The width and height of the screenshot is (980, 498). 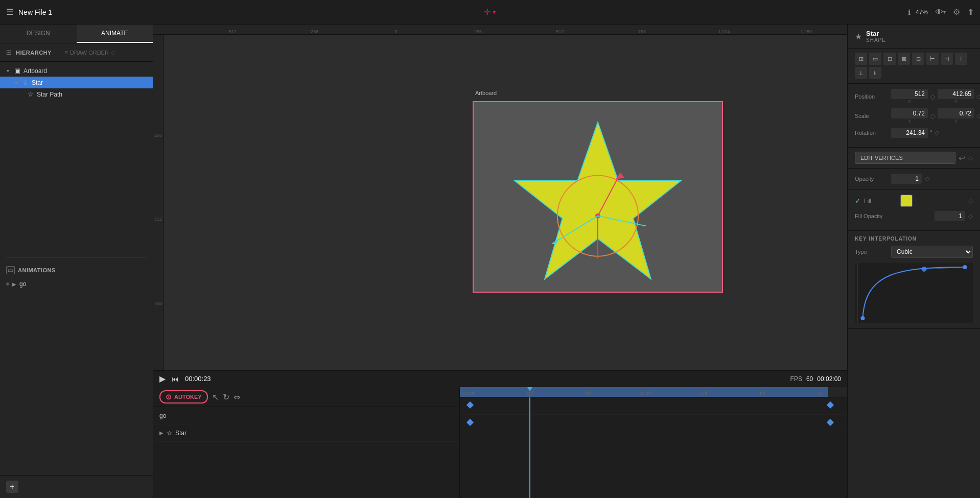 What do you see at coordinates (77, 83) in the screenshot?
I see `tree-item-star: ▾ ☆ Star` at bounding box center [77, 83].